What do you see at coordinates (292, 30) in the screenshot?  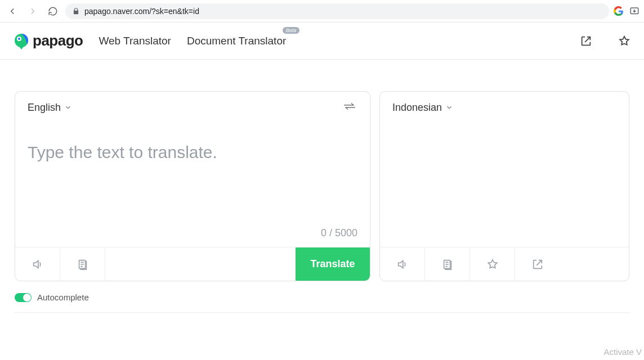 I see `beta-badge: Beta` at bounding box center [292, 30].